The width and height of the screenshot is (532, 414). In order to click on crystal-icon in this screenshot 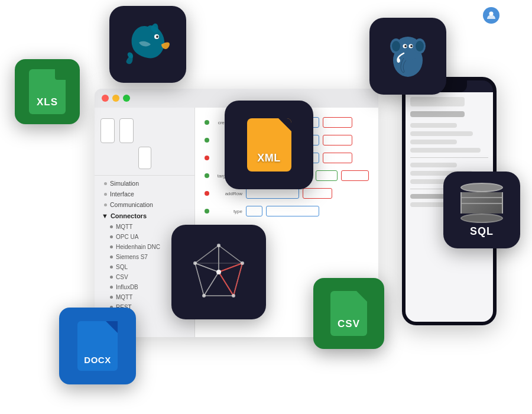, I will do `click(219, 272)`.